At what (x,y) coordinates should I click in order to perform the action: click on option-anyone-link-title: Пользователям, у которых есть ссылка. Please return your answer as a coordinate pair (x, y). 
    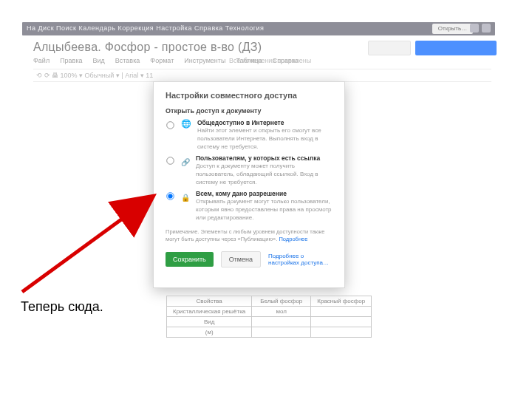
    Looking at the image, I should click on (265, 158).